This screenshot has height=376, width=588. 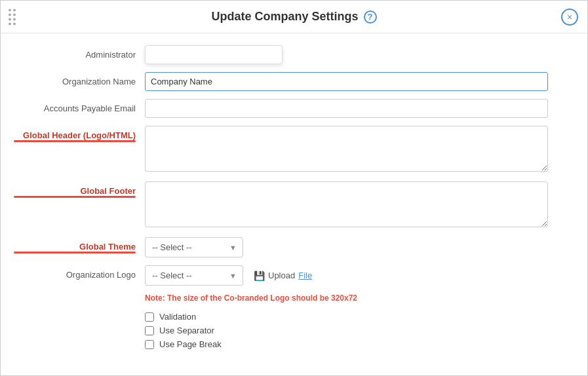 What do you see at coordinates (194, 248) in the screenshot?
I see `global-theme-select-wrap: -- Select -- ▼` at bounding box center [194, 248].